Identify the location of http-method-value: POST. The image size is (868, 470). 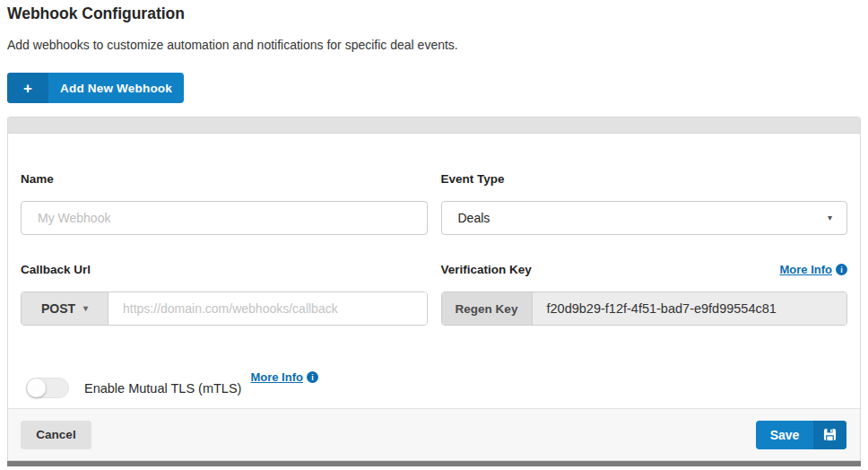
(58, 309).